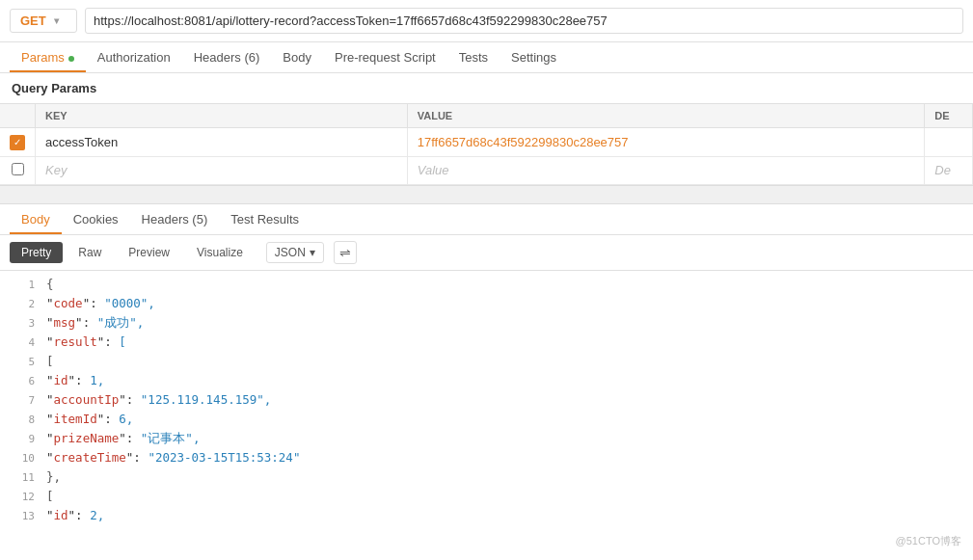  I want to click on json-key: accountIp, so click(87, 399).